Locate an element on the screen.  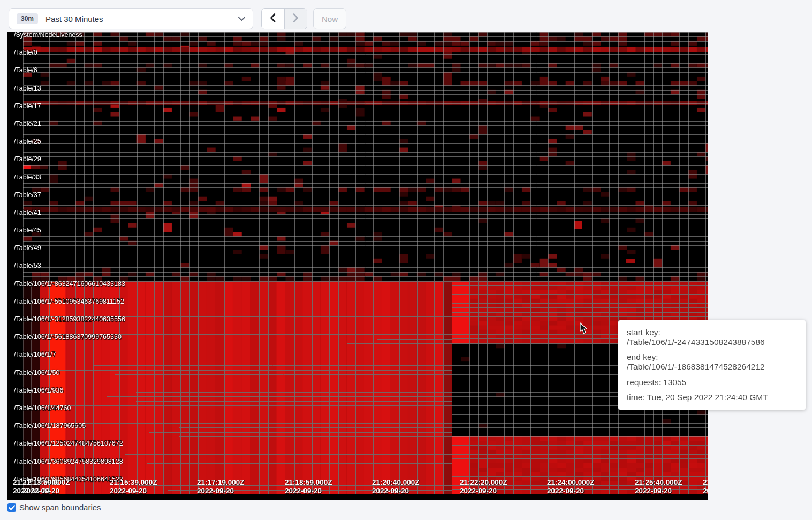
hover-tooltip: start key: /Table/106/1/-247433150824388… is located at coordinates (712, 365).